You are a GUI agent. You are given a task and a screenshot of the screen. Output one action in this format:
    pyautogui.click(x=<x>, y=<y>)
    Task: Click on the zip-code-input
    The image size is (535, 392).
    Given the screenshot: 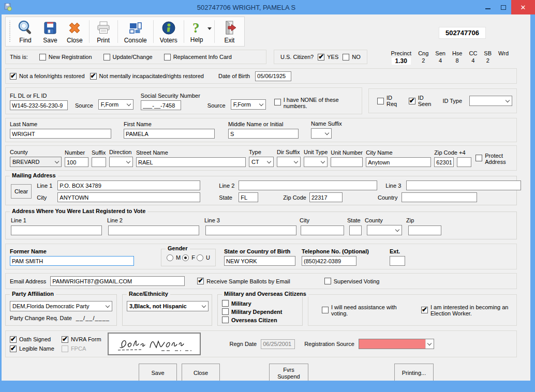 What is the action you would take?
    pyautogui.click(x=444, y=162)
    